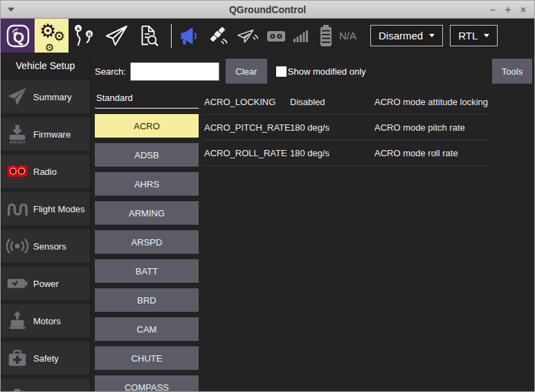 The width and height of the screenshot is (535, 392). What do you see at coordinates (314, 71) in the screenshot?
I see `search-row: Search: Clear Show modified only Tools` at bounding box center [314, 71].